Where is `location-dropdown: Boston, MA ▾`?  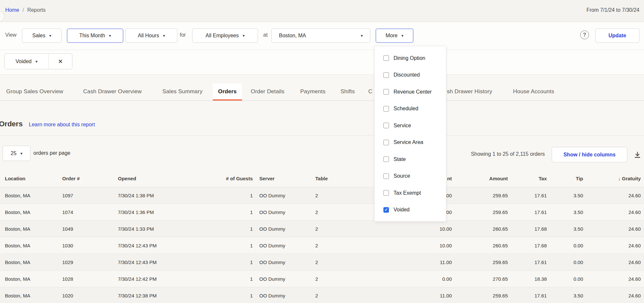
location-dropdown: Boston, MA ▾ is located at coordinates (321, 36).